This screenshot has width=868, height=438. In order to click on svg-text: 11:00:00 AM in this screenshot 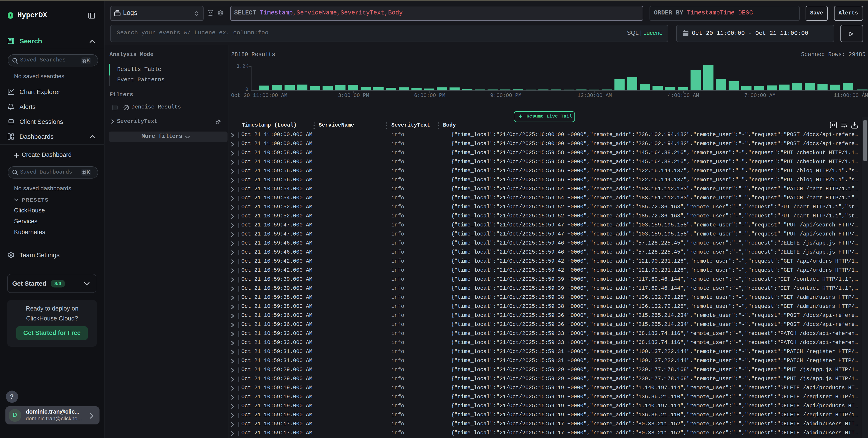, I will do `click(851, 96)`.